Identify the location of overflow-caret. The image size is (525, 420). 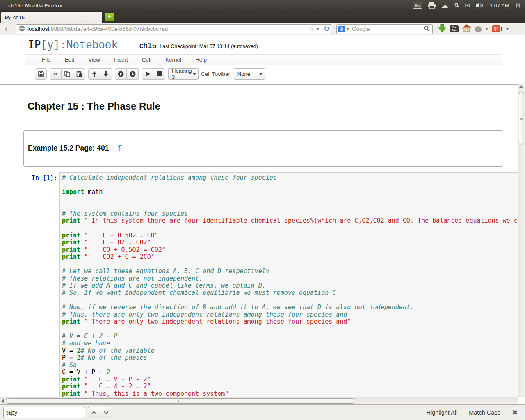
(507, 29).